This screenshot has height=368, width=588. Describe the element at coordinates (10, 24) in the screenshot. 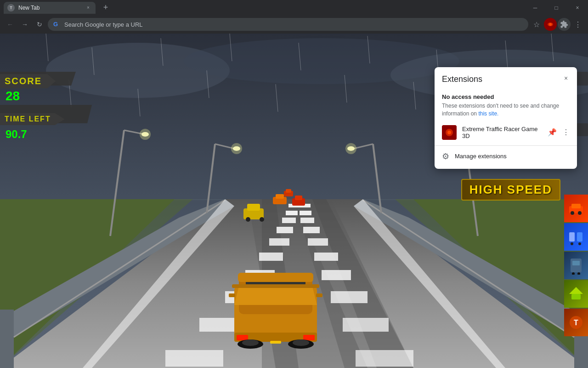

I see `back-button: ←` at that location.